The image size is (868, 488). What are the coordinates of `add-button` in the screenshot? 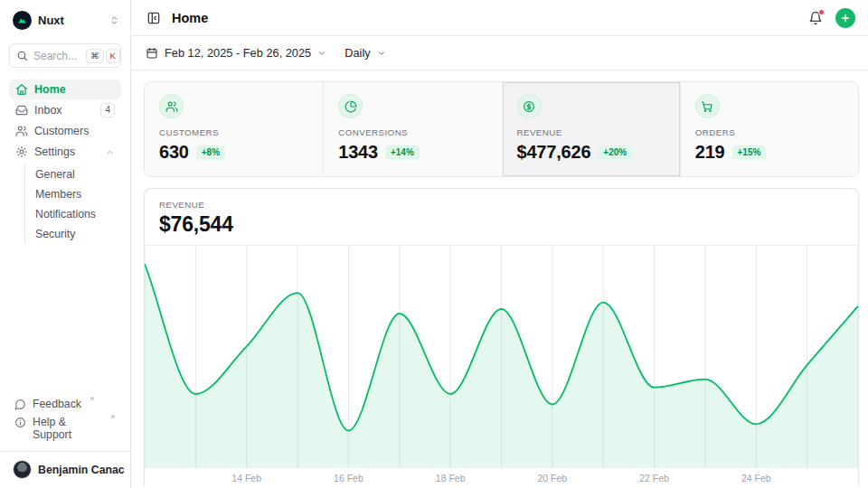 It's located at (845, 18).